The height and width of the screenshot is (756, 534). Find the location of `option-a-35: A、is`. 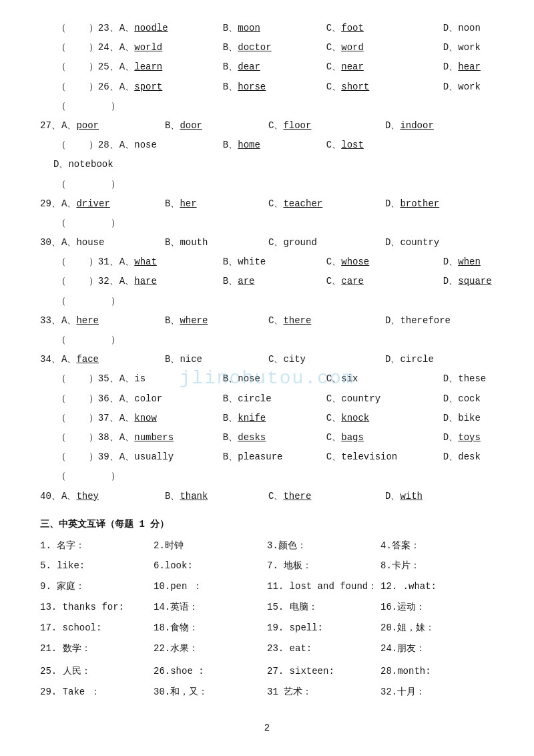

option-a-35: A、is is located at coordinates (171, 379).